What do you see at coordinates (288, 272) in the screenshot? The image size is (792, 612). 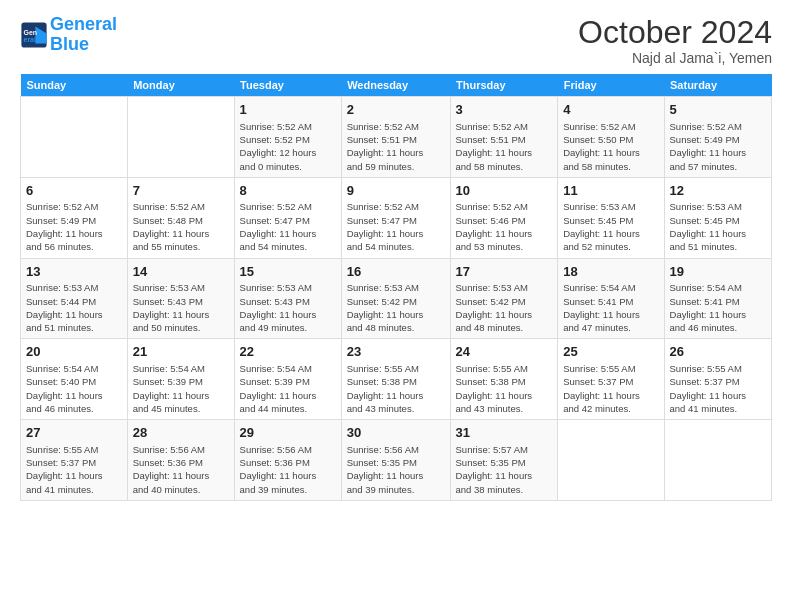 I see `day-number: 15` at bounding box center [288, 272].